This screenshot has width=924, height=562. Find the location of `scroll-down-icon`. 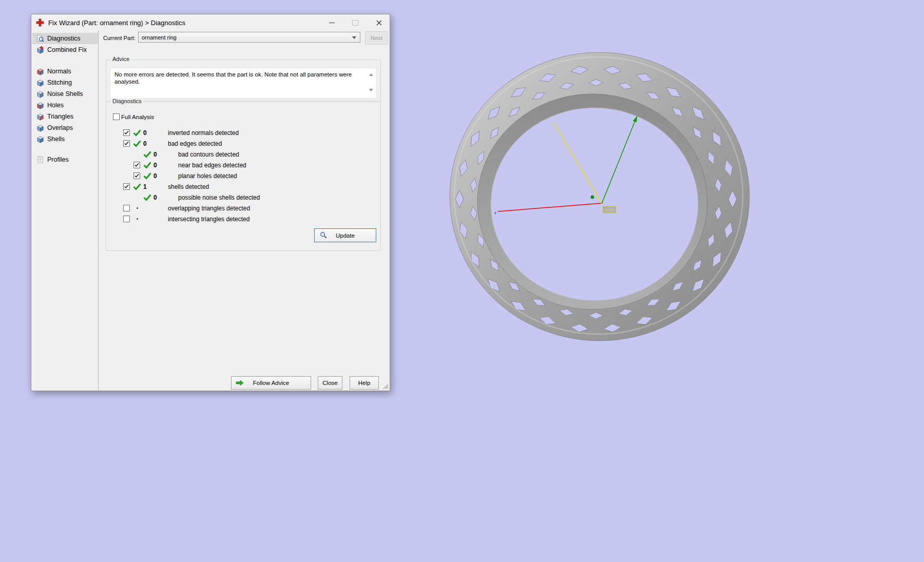

scroll-down-icon is located at coordinates (371, 90).